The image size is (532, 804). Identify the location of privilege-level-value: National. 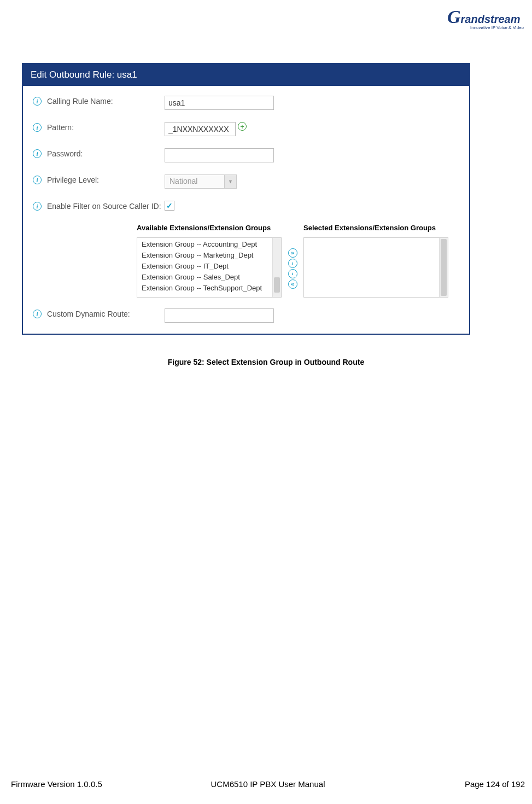
(195, 182).